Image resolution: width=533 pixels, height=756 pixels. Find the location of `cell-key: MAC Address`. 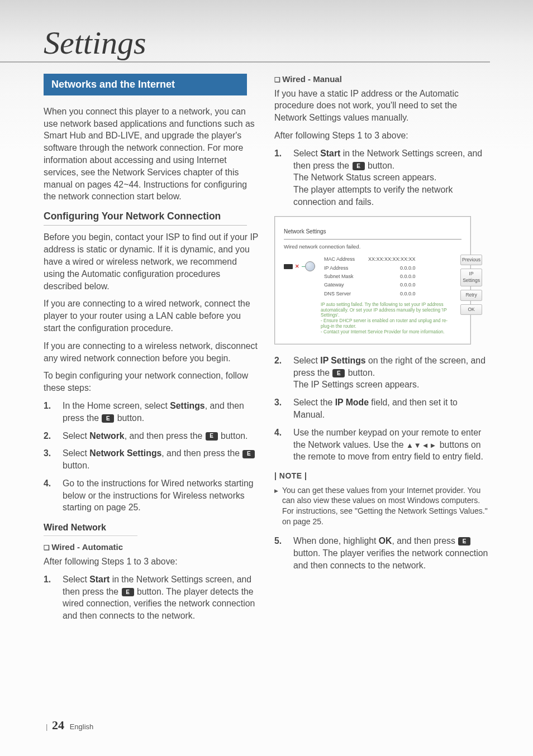

cell-key: MAC Address is located at coordinates (340, 259).